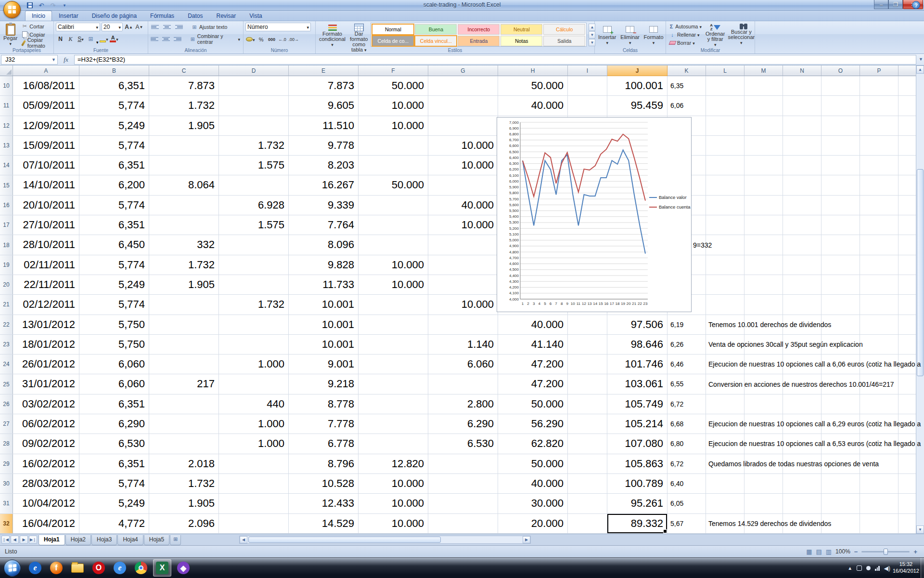 Image resolution: width=924 pixels, height=578 pixels. Describe the element at coordinates (184, 105) in the screenshot. I see `cell-C11: 1.732` at that location.